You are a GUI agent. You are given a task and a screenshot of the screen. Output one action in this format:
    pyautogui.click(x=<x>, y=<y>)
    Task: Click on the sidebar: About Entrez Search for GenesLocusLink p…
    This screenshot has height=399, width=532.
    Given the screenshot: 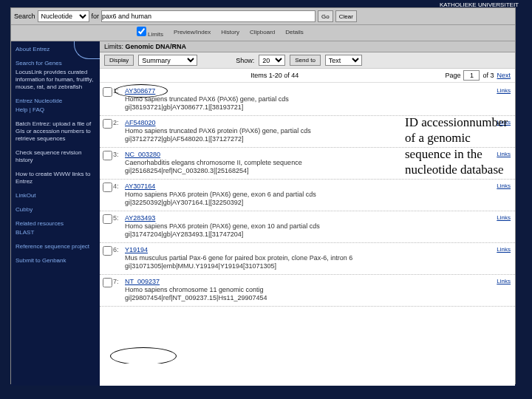 What is the action you would take?
    pyautogui.click(x=55, y=214)
    